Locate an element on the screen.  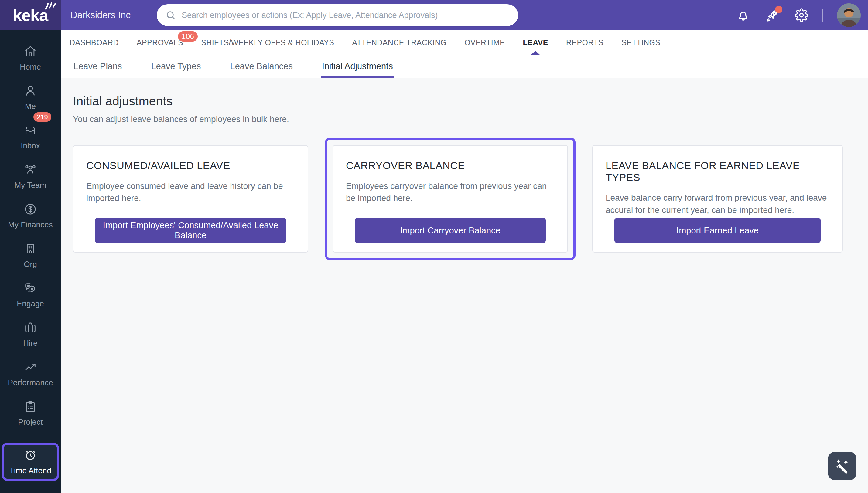
company-name: Darksiders Inc is located at coordinates (101, 15).